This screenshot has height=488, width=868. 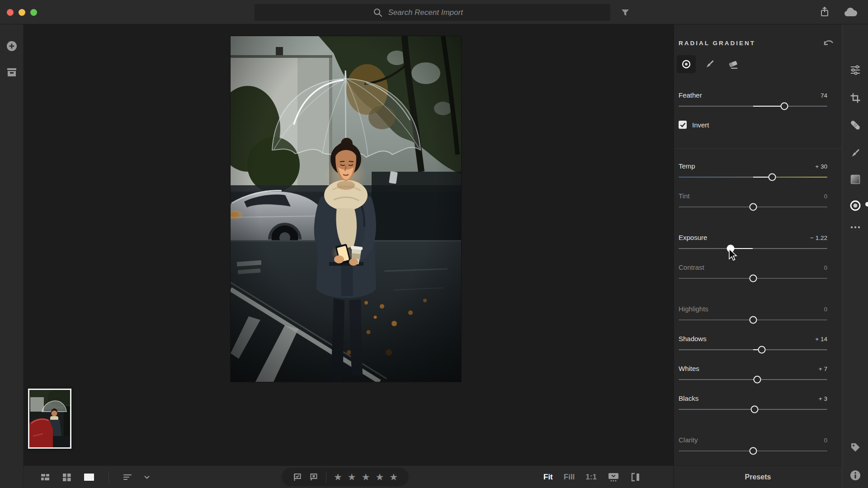 I want to click on brush-add-icon, so click(x=710, y=64).